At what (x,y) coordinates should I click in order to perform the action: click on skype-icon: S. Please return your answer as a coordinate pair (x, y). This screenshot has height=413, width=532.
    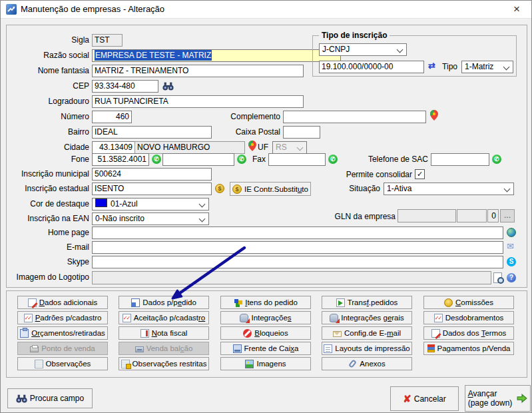
    Looking at the image, I should click on (511, 262).